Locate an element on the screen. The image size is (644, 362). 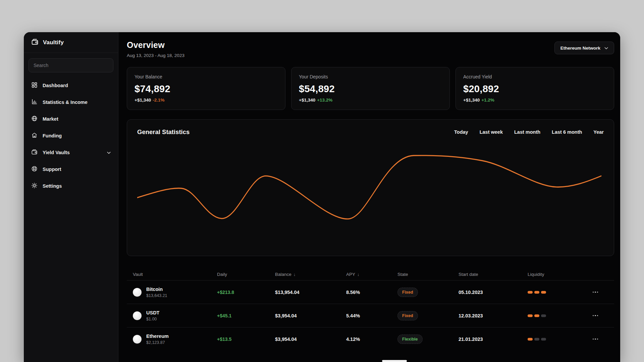
vault-name: USDT is located at coordinates (153, 313).